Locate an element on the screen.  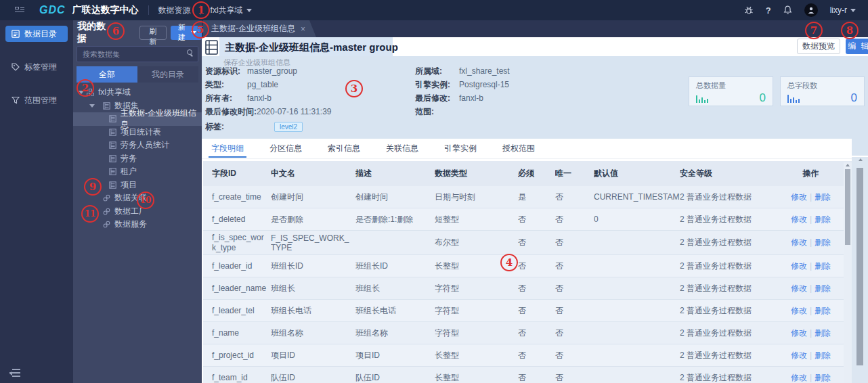
domain-selector: fxl共享域 is located at coordinates (232, 11).